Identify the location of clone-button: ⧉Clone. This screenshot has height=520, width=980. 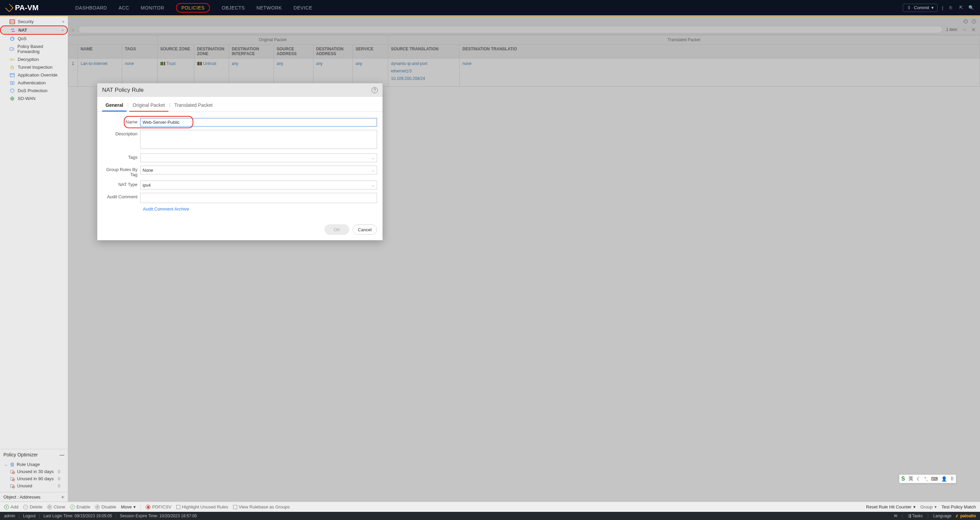
(56, 507).